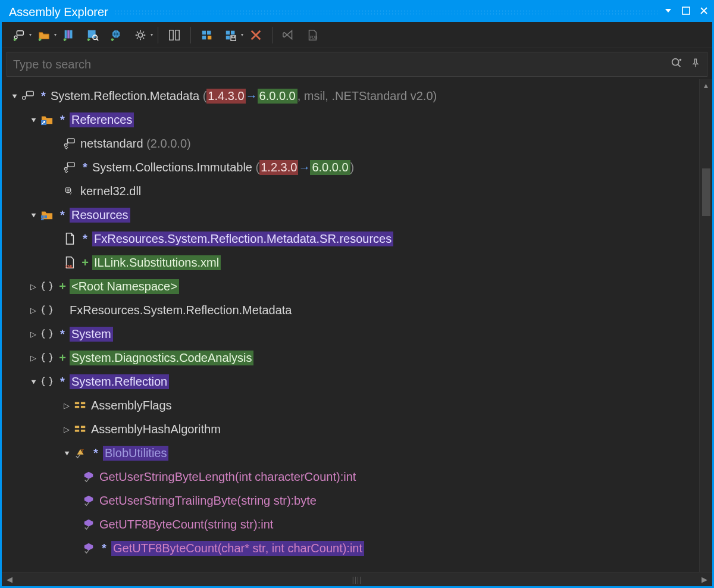  Describe the element at coordinates (350, 334) in the screenshot. I see `ns-system: * System` at that location.